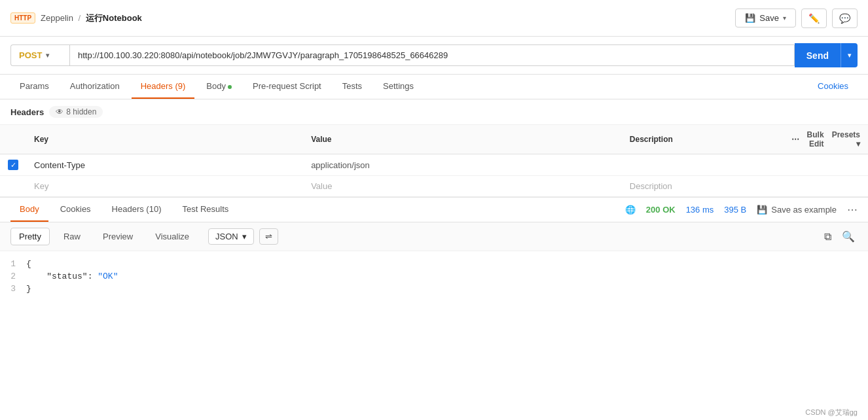 The width and height of the screenshot is (868, 420). Describe the element at coordinates (447, 264) in the screenshot. I see `code-content-1: {` at that location.